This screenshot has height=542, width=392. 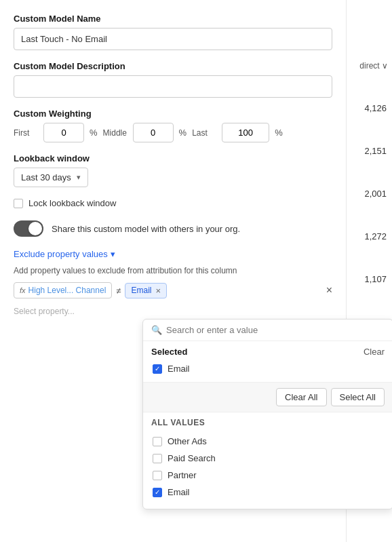 I want to click on search-icon: 🔍, so click(x=157, y=330).